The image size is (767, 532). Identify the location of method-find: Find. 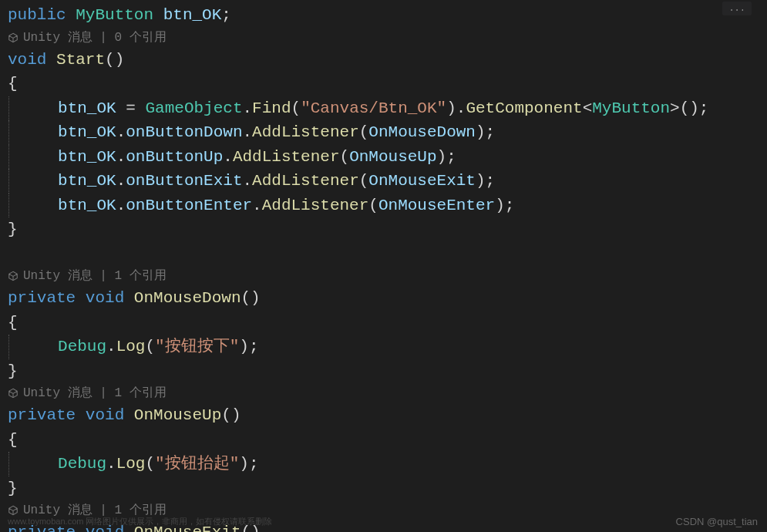
(271, 109).